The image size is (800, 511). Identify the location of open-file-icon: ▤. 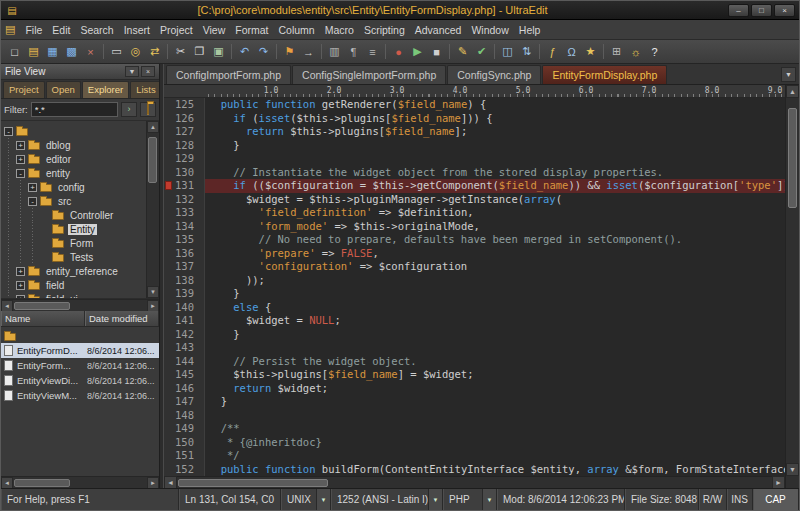
(34, 52).